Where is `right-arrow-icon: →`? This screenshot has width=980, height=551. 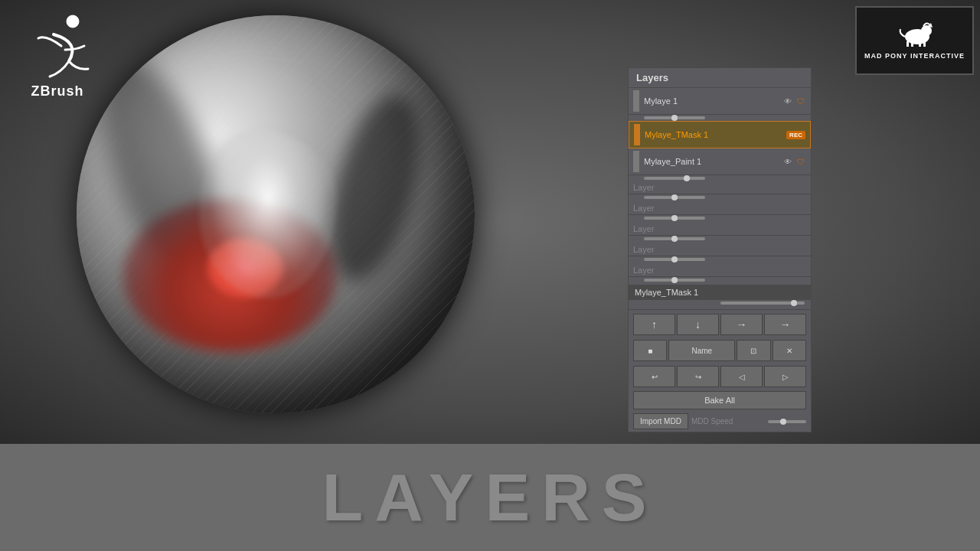 right-arrow-icon: → is located at coordinates (742, 324).